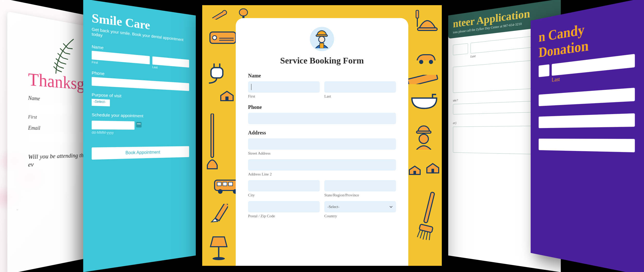 The height and width of the screenshot is (272, 644). I want to click on chevron-down-icon, so click(391, 207).